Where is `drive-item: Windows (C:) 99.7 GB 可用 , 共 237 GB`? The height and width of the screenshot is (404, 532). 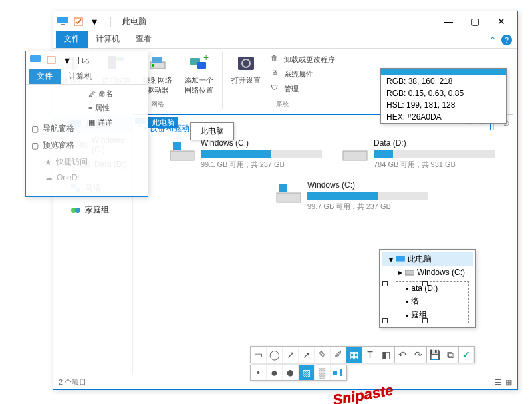 drive-item: Windows (C:) 99.7 GB 可用 , 共 237 GB is located at coordinates (352, 196).